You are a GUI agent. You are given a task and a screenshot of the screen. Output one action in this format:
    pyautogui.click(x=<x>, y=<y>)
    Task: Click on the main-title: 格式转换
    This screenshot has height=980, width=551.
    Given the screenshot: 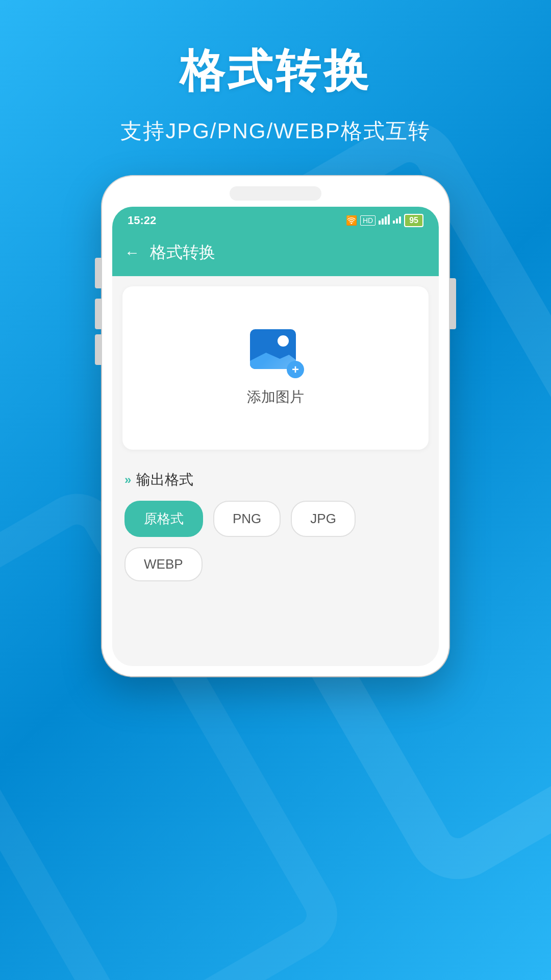 What is the action you would take?
    pyautogui.click(x=276, y=71)
    